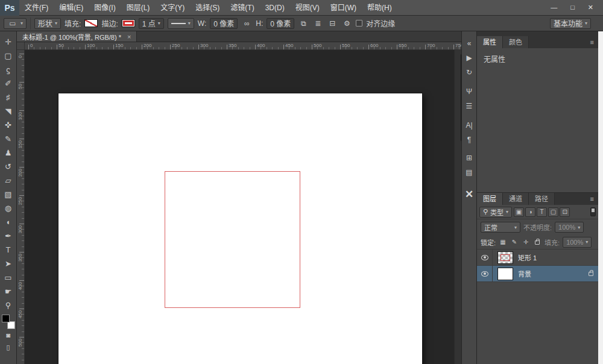 This screenshot has height=364, width=603. Describe the element at coordinates (8, 166) in the screenshot. I see `history-brush-tool: ↺` at that location.